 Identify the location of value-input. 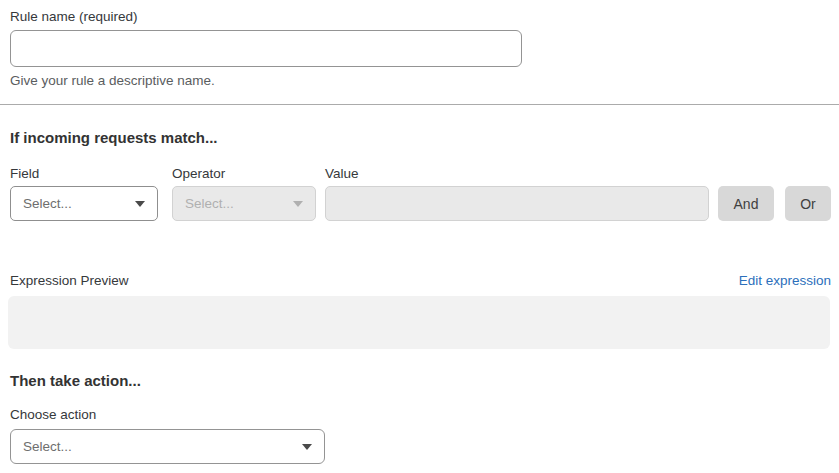
(517, 204).